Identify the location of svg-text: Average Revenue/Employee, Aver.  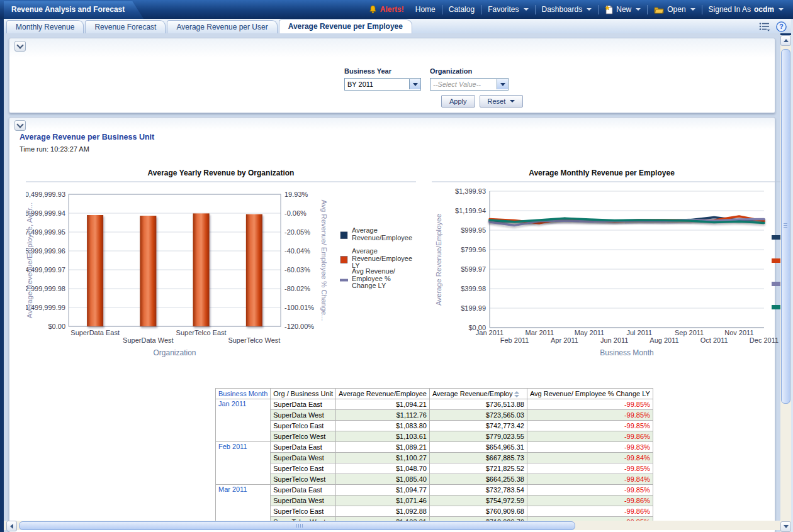
(30, 260).